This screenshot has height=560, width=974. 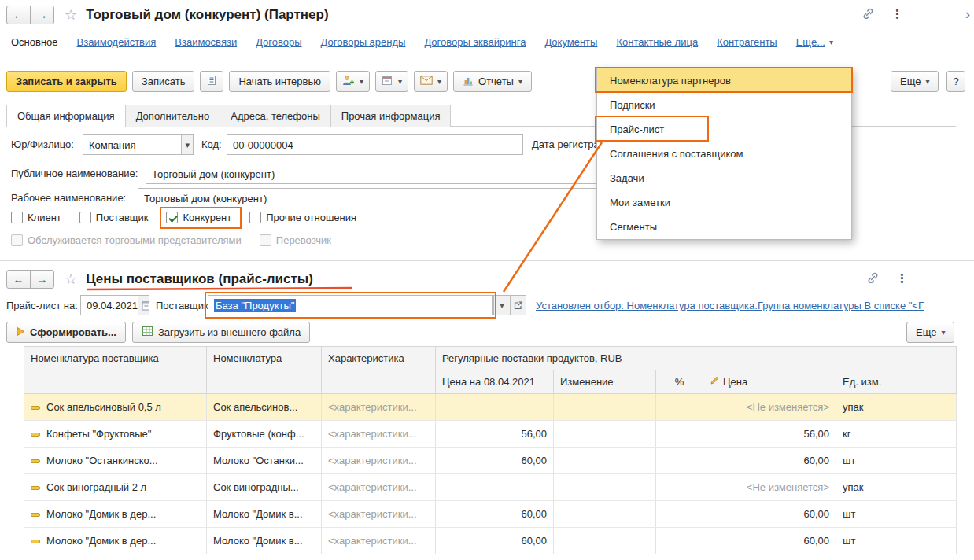 I want to click on cell-item: Сок виноградны..., so click(x=264, y=488).